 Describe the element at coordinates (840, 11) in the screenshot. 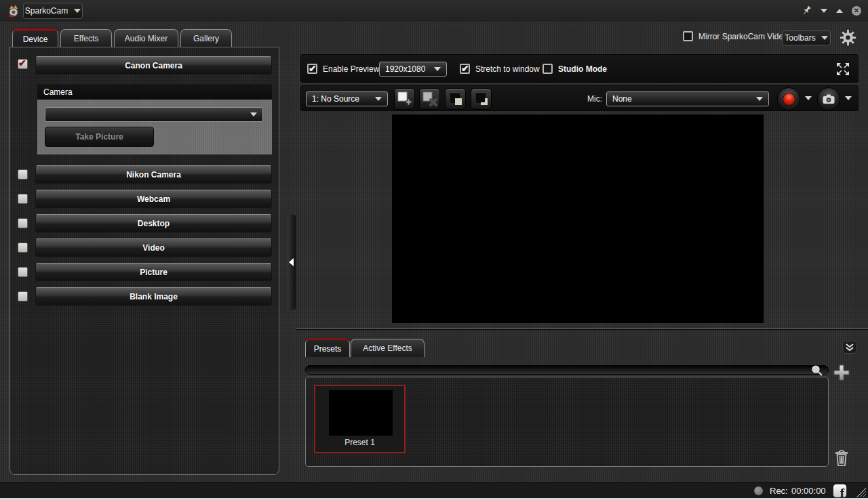

I see `maximize-icon` at that location.